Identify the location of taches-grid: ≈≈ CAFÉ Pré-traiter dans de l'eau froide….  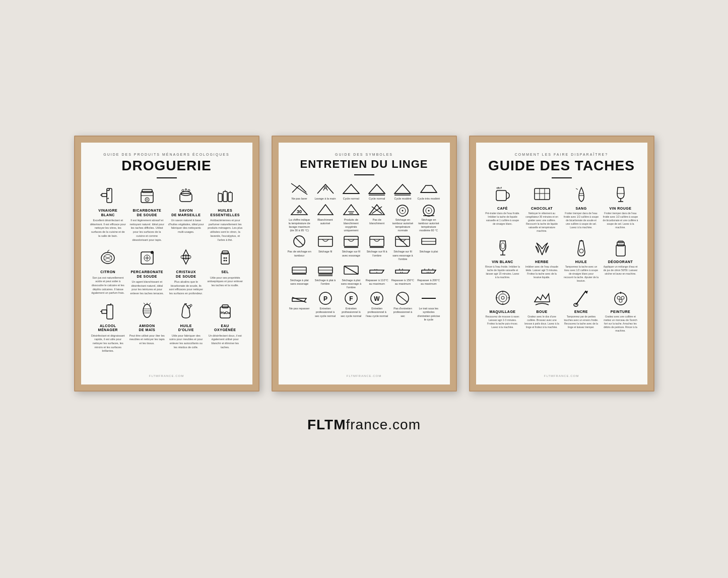
(562, 259).